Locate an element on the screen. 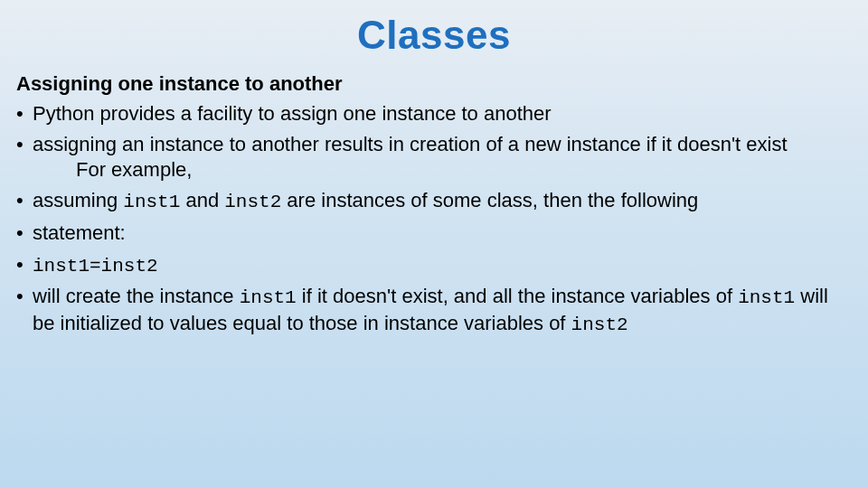 Image resolution: width=868 pixels, height=488 pixels. bullet-text: Python provides a facility to assign one… is located at coordinates (292, 114).